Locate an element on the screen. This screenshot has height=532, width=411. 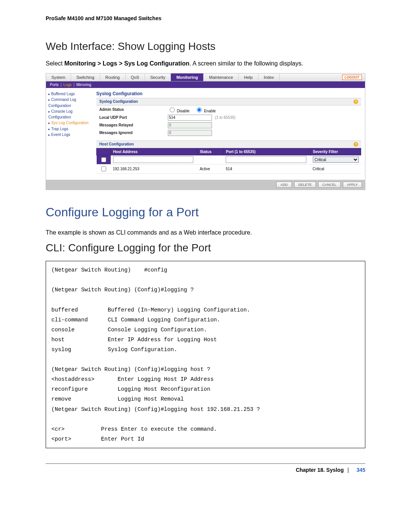
cell-host: 192.168.21.253 is located at coordinates (154, 169).